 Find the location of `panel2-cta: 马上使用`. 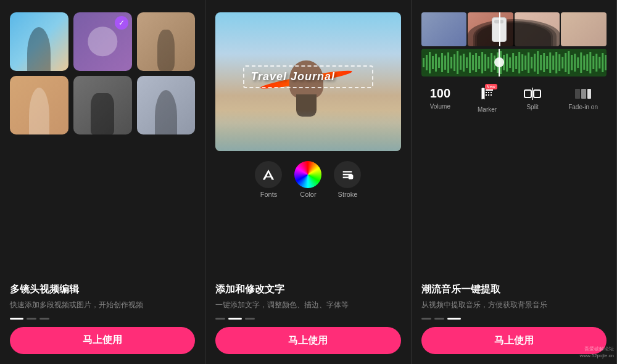

panel2-cta: 马上使用 is located at coordinates (308, 341).